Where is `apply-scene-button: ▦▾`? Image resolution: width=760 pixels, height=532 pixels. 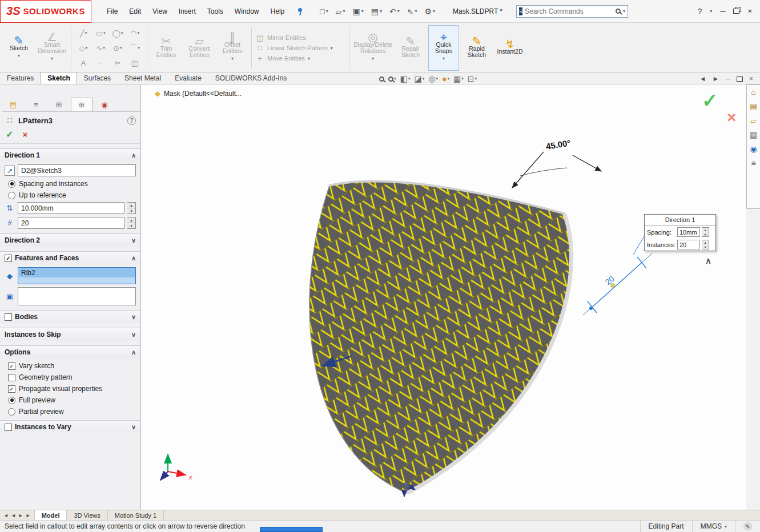
apply-scene-button: ▦▾ is located at coordinates (459, 79).